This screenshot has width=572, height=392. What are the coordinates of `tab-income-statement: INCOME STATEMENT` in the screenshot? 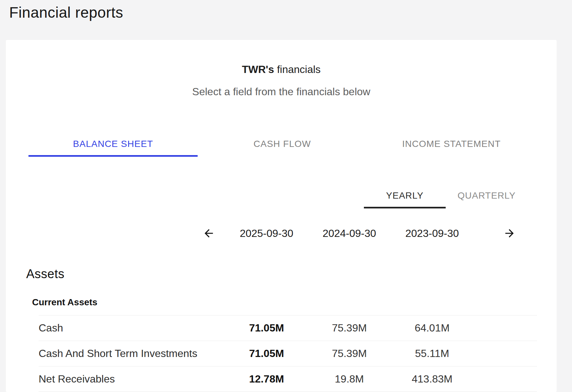 It's located at (452, 144).